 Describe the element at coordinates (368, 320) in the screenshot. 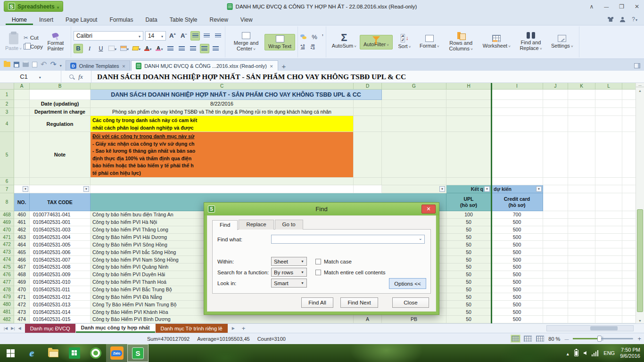

I see `cell-class: A` at that location.